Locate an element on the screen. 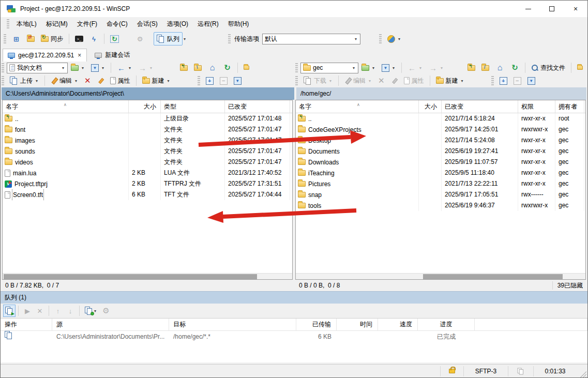 The width and height of the screenshot is (588, 378). left-directory-tree-button is located at coordinates (246, 68).